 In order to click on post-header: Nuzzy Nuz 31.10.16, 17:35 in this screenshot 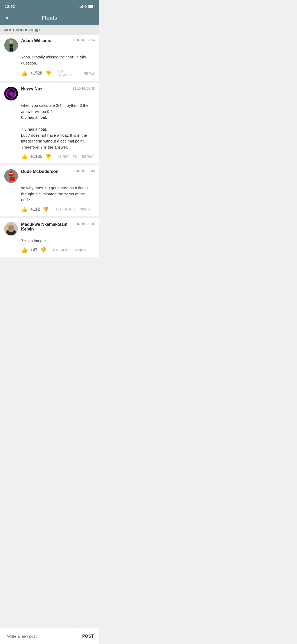, I will do `click(50, 94)`.